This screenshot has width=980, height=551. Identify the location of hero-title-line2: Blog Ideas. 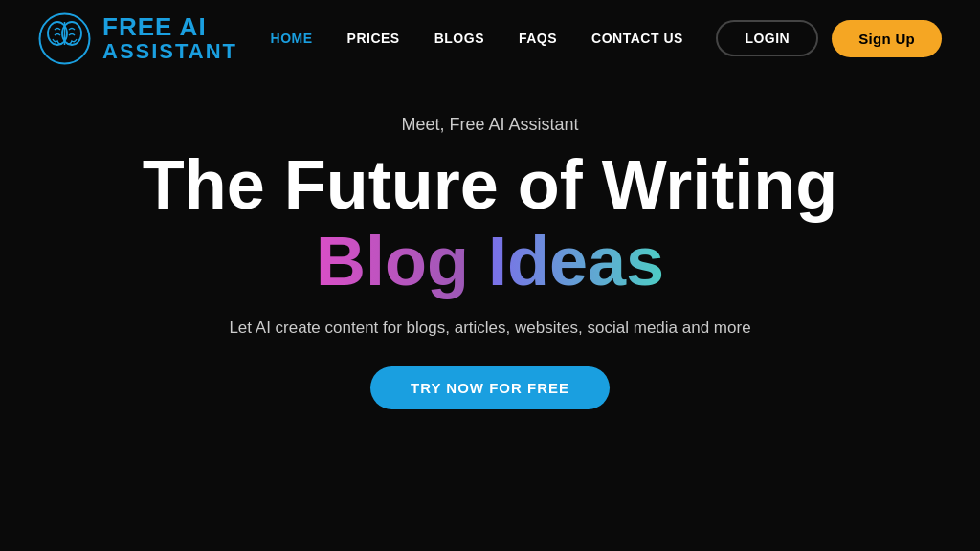
(490, 261).